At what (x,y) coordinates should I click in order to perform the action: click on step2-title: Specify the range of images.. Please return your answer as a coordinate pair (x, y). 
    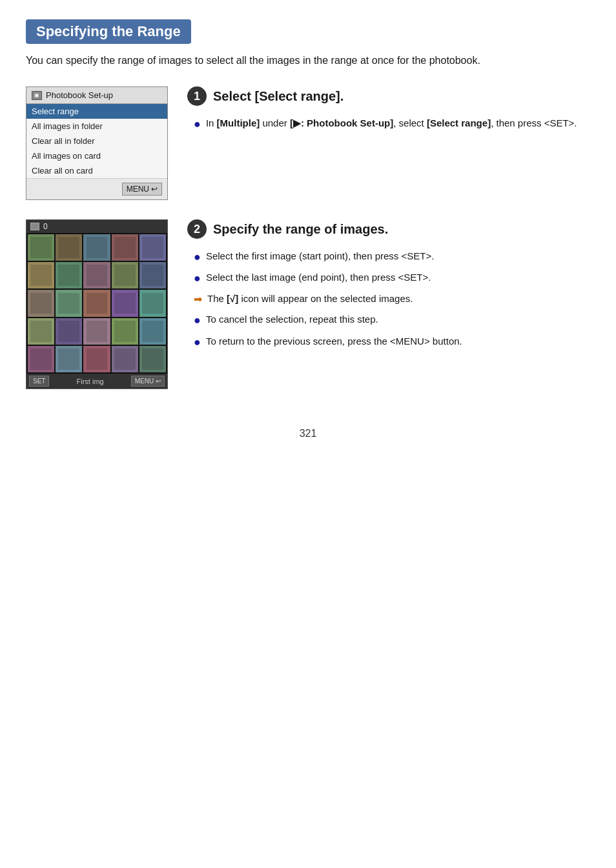
    Looking at the image, I should click on (301, 230).